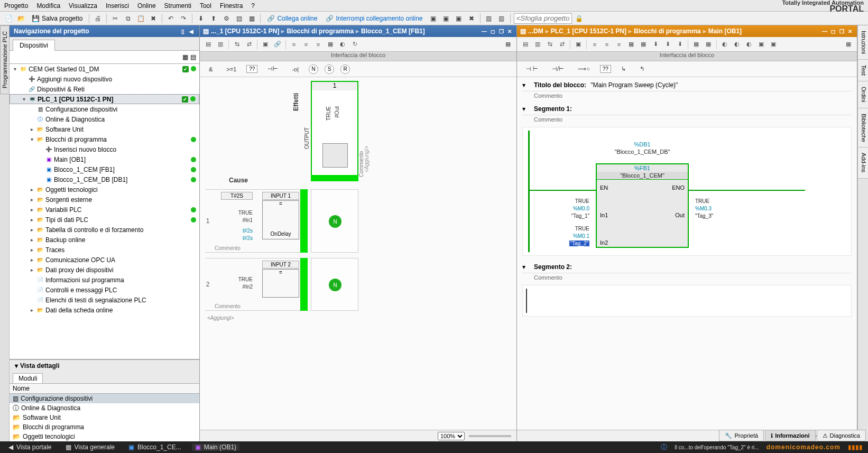  Describe the element at coordinates (493, 31) in the screenshot. I see `max-icon: ◻` at that location.